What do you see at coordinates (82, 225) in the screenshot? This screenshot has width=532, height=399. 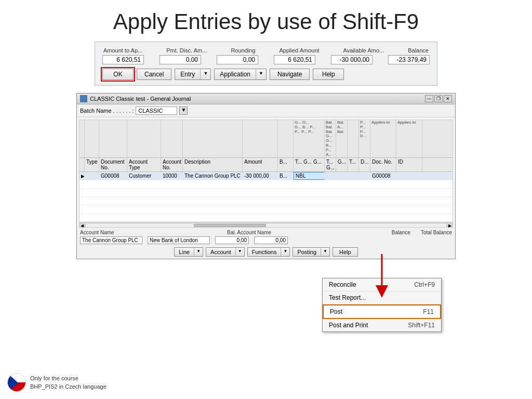 I see `scroll-left-button: ◀` at bounding box center [82, 225].